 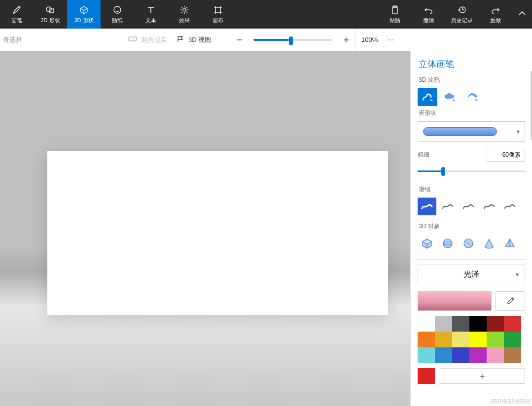 What do you see at coordinates (462, 14) in the screenshot?
I see `history-button: 历史记录` at bounding box center [462, 14].